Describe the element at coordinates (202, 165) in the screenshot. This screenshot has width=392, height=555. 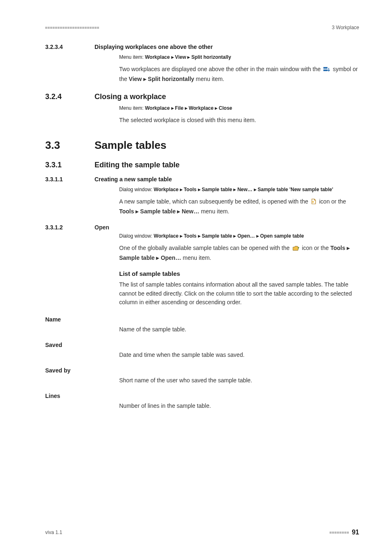
I see `section-3-3-1: 3.3.1 Editing the sample table` at that location.